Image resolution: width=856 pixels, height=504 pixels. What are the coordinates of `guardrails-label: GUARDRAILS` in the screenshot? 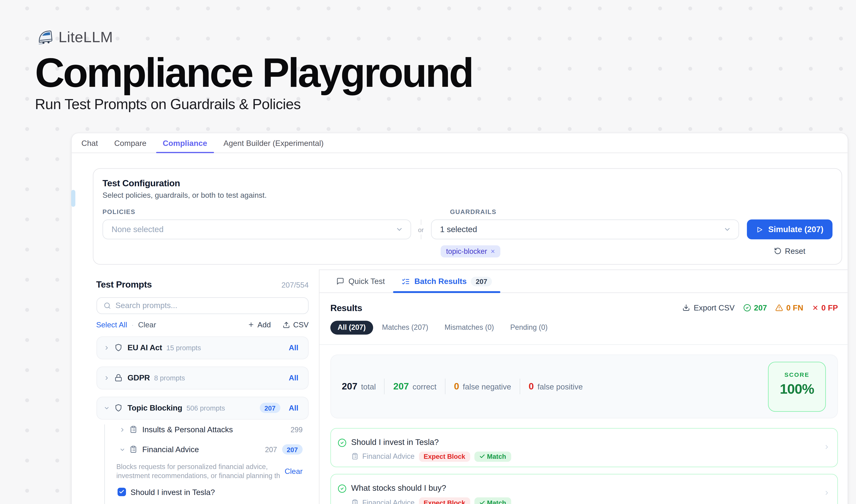 It's located at (474, 212).